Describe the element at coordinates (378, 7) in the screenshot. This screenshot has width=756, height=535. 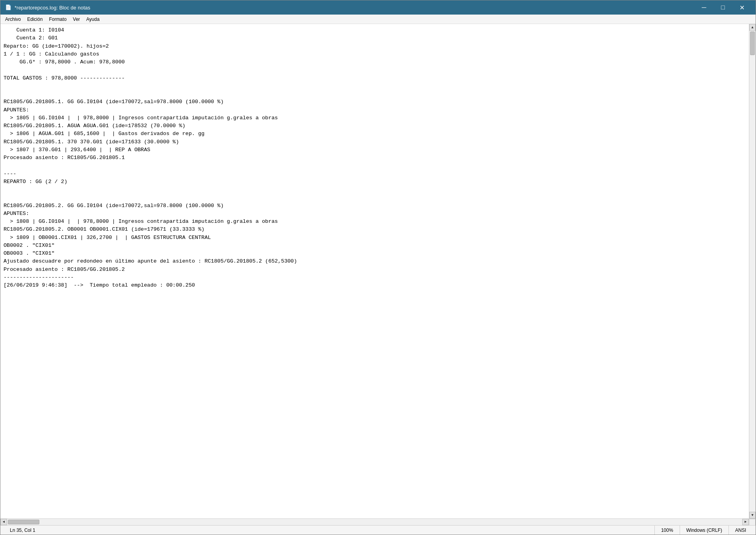
I see `title-bar: 📄 *repartorepcos.log: Bloc de notas ─ □ …` at that location.